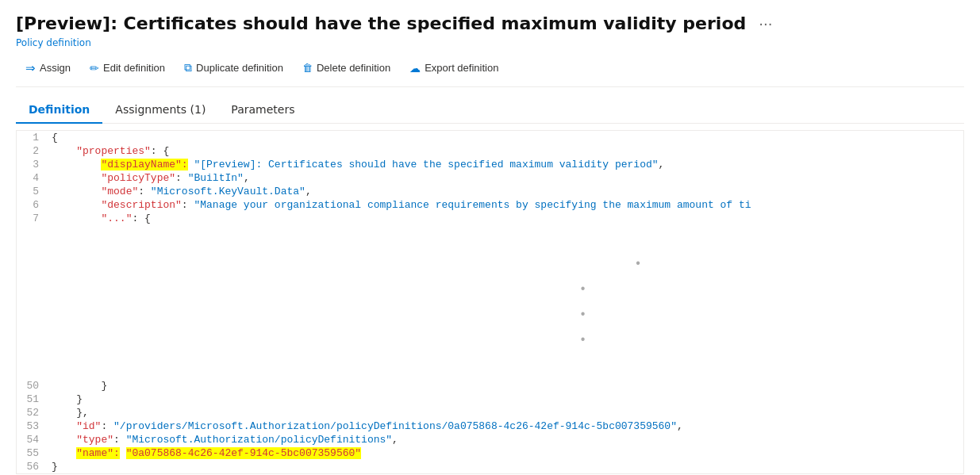  What do you see at coordinates (490, 151) in the screenshot?
I see `code-line-2: 2 "properties": {` at bounding box center [490, 151].